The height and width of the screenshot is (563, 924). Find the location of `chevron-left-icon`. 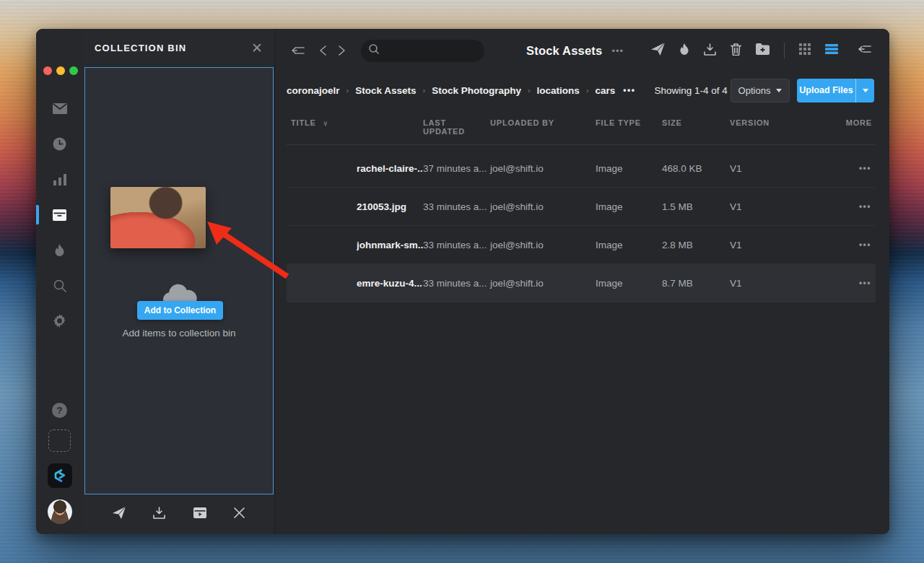

chevron-left-icon is located at coordinates (323, 51).